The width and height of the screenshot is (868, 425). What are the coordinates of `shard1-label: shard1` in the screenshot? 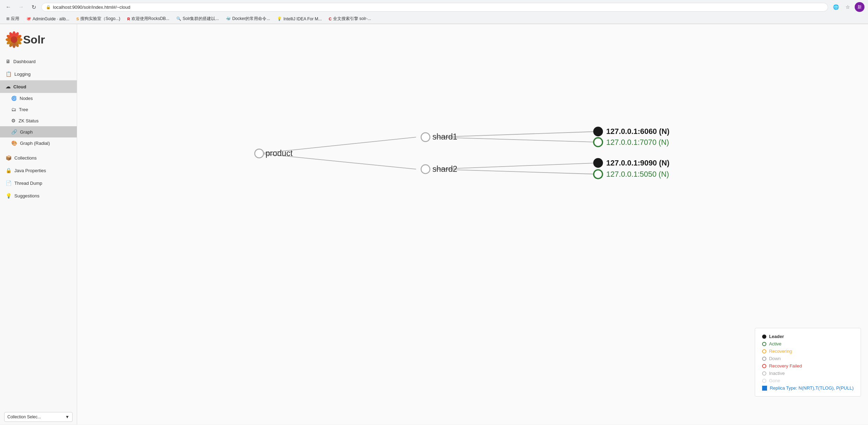 It's located at (445, 137).